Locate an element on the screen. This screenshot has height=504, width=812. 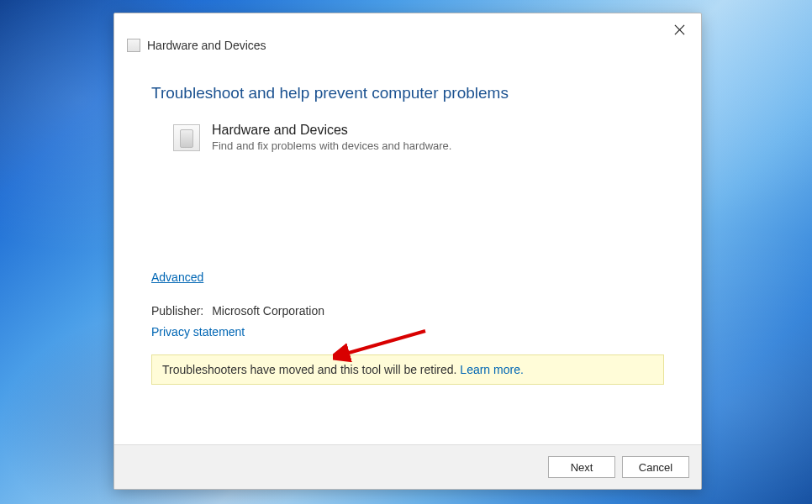
deprecation-notice: Troubleshooters have moved and this tool… is located at coordinates (408, 370).